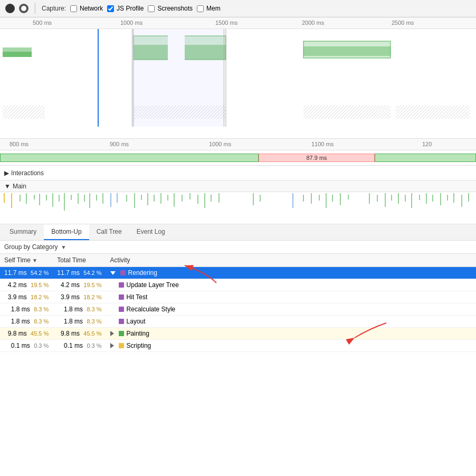 Image resolution: width=476 pixels, height=476 pixels. What do you see at coordinates (238, 334) in the screenshot?
I see `table-row: 9.8 ms 45.5 % 9.8 ms 45.5 % Painting` at bounding box center [238, 334].